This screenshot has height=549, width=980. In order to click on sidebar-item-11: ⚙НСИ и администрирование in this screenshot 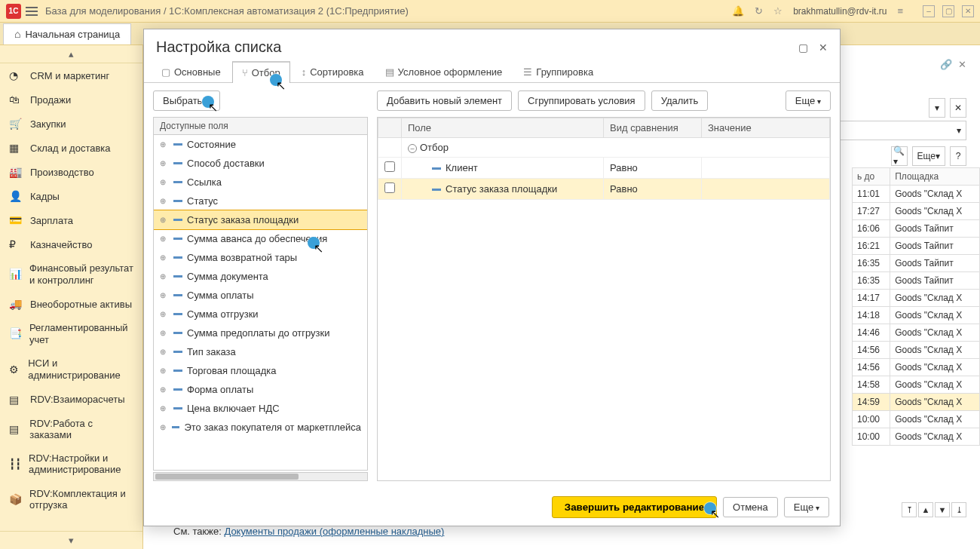, I will do `click(71, 370)`.